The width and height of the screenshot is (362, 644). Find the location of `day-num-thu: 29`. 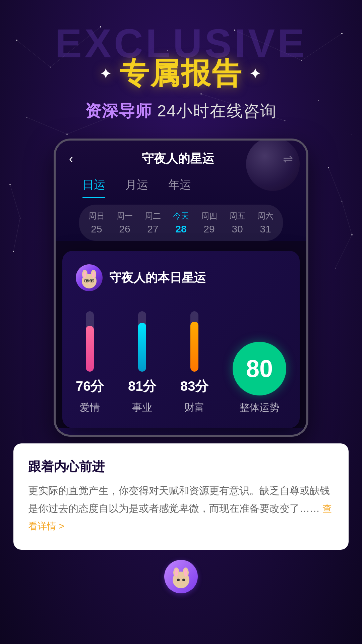

day-num-thu: 29 is located at coordinates (209, 229).